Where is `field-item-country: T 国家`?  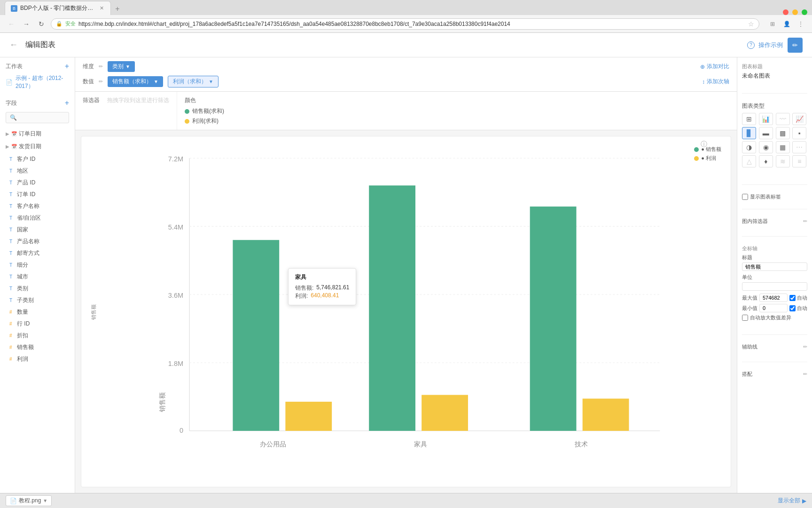
field-item-country: T 国家 is located at coordinates (38, 230).